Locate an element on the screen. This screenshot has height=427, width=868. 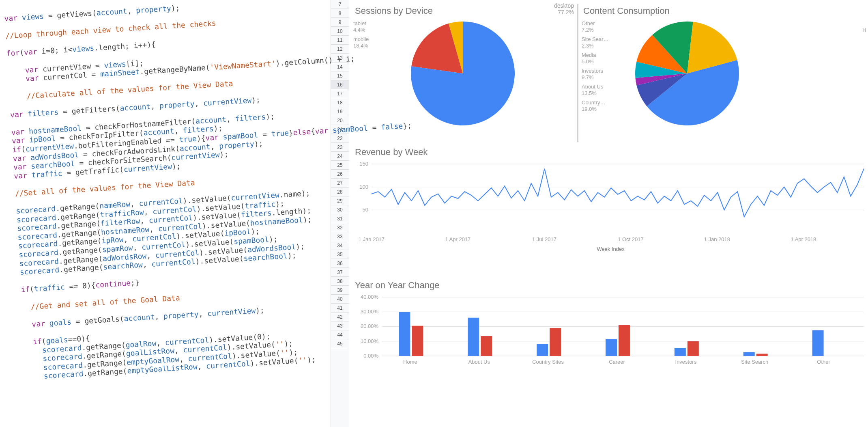
svg-text: Site Search is located at coordinates (754, 362).